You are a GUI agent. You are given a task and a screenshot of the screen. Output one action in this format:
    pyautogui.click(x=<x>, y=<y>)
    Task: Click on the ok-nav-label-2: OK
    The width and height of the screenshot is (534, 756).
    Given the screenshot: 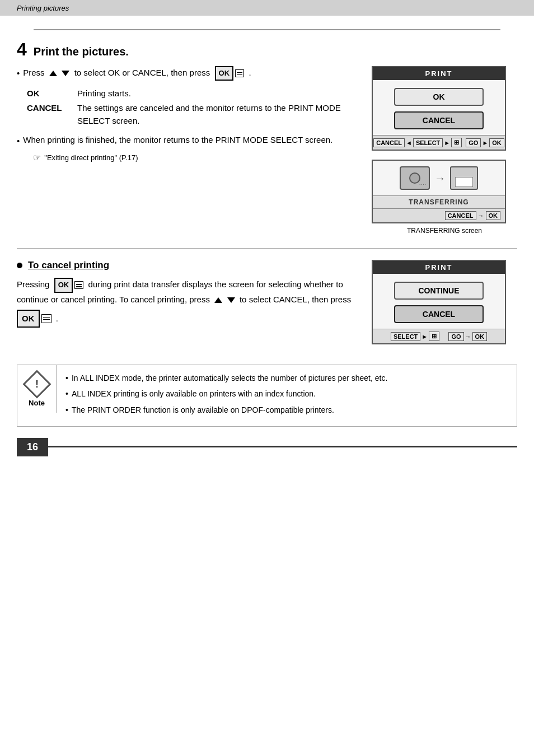 What is the action you would take?
    pyautogui.click(x=480, y=337)
    